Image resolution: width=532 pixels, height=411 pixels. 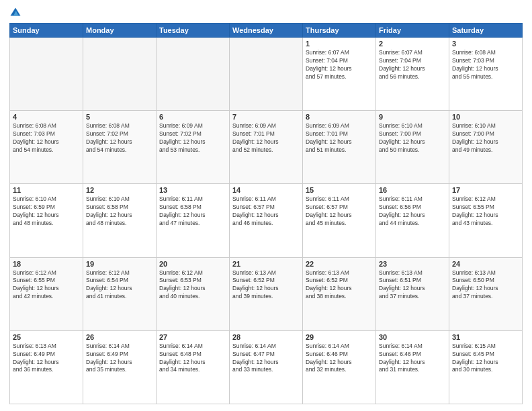 What do you see at coordinates (486, 148) in the screenshot?
I see `calendar-cell: 10Sunrise: 6:10 AM Sunset: 7:00 PM Dayli…` at bounding box center [486, 148].